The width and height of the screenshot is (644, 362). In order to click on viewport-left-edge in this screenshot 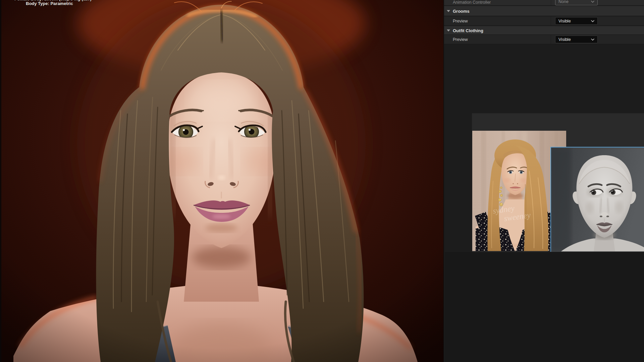, I will do `click(1, 181)`.